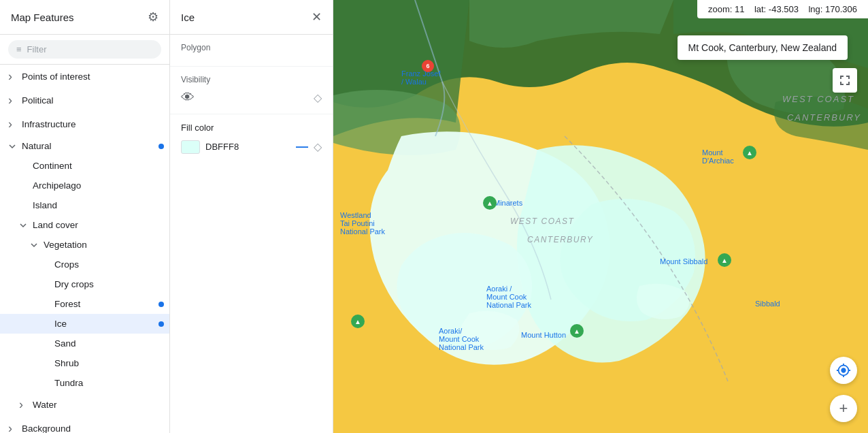 This screenshot has width=868, height=433. What do you see at coordinates (84, 50) in the screenshot?
I see `filter-bar: ≡ Filter` at bounding box center [84, 50].